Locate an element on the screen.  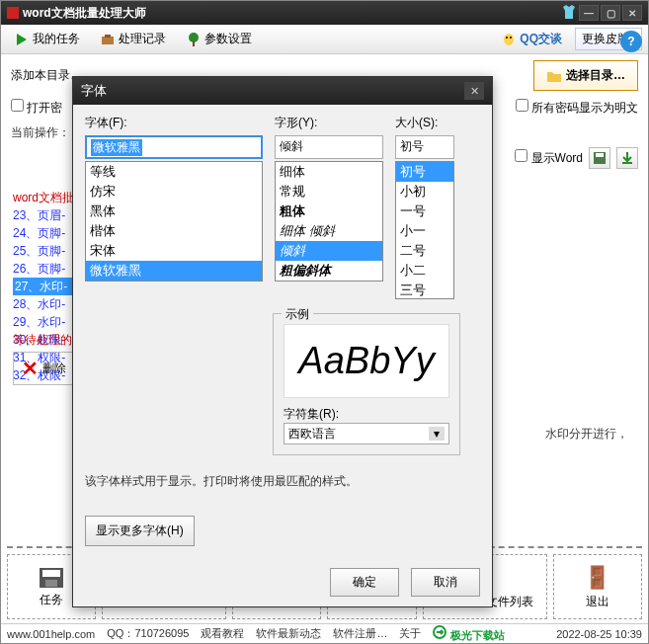
show-more-fonts-button: 显示更多字体(H) is located at coordinates (140, 531).